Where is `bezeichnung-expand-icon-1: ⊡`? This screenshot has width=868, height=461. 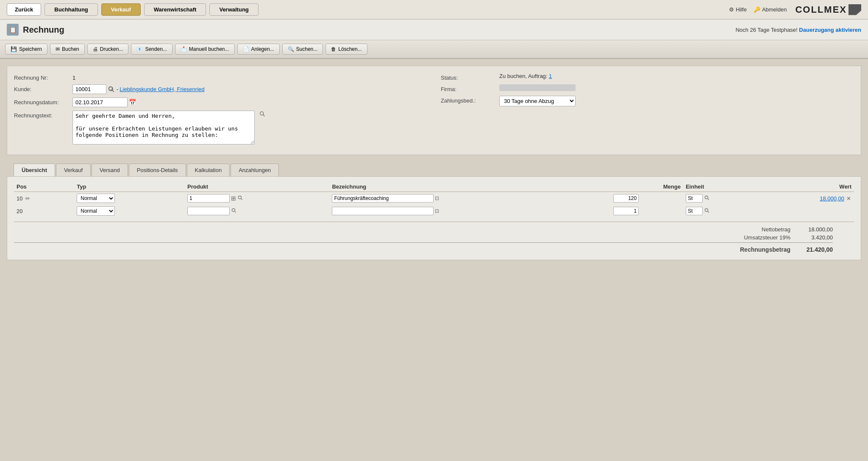
bezeichnung-expand-icon-1: ⊡ is located at coordinates (437, 198).